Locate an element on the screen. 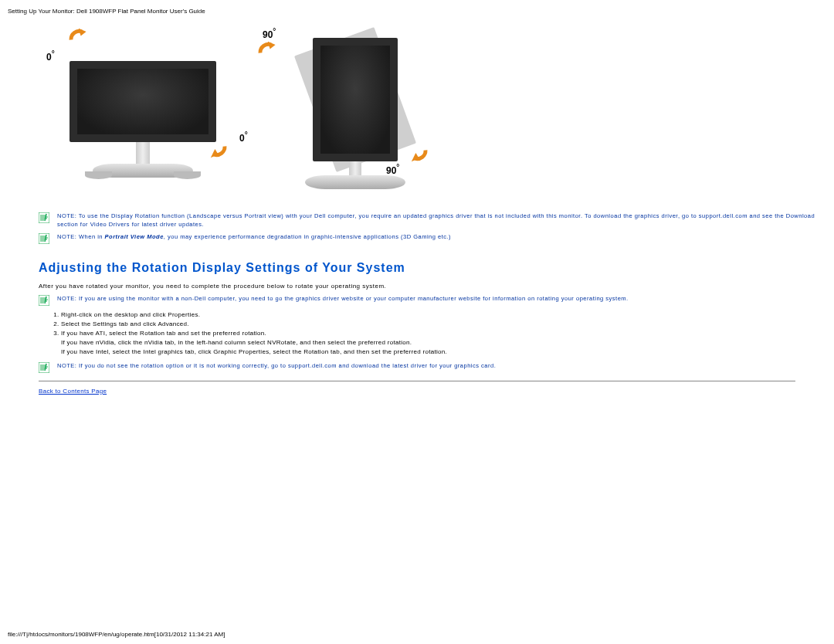  note-text: NOTE: When in Portrait View Mode, you ma… is located at coordinates (442, 236).